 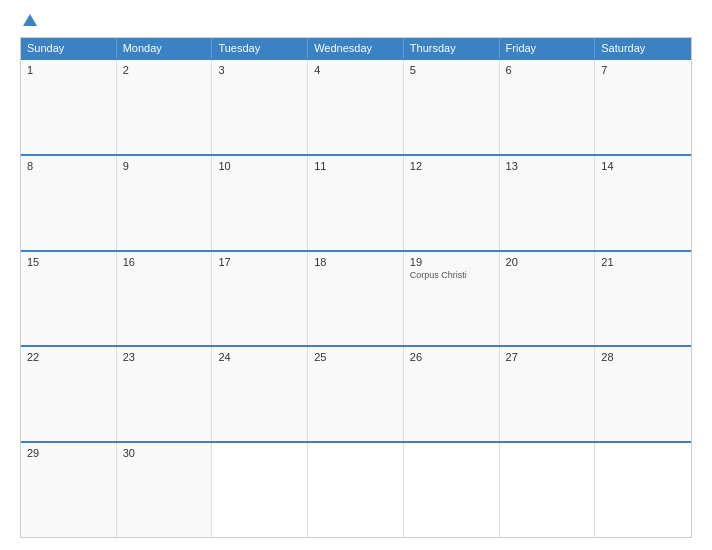 What do you see at coordinates (548, 70) in the screenshot?
I see `day-number: 6` at bounding box center [548, 70].